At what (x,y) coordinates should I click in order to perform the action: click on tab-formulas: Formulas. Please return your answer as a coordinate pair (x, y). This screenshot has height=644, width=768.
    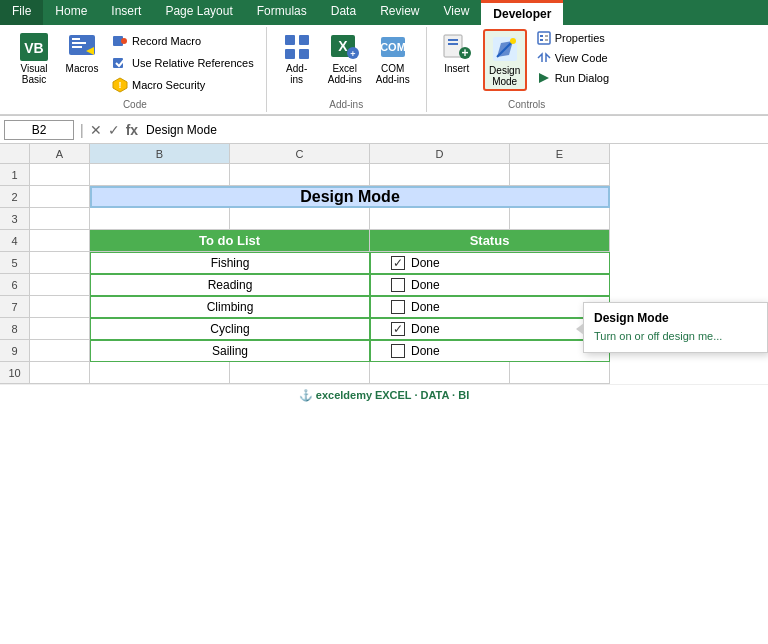
    Looking at the image, I should click on (282, 12).